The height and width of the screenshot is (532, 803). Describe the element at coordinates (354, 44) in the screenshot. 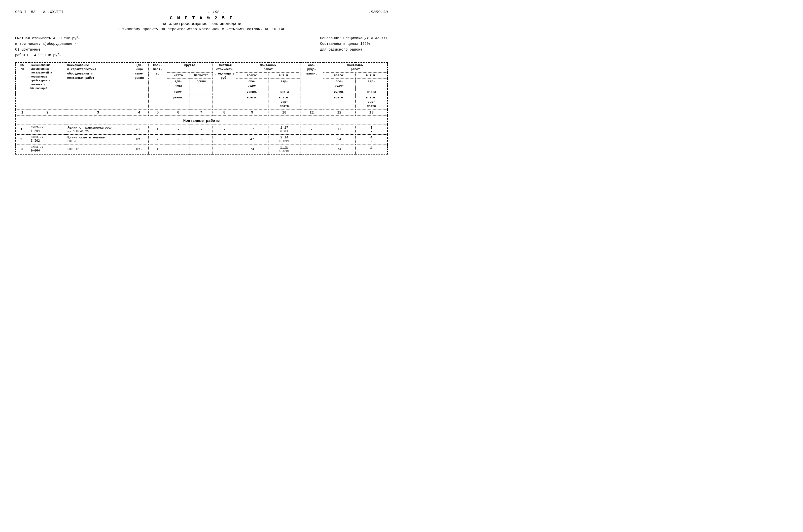

I see `meta-year: Составлена в ценах 1969г.` at that location.